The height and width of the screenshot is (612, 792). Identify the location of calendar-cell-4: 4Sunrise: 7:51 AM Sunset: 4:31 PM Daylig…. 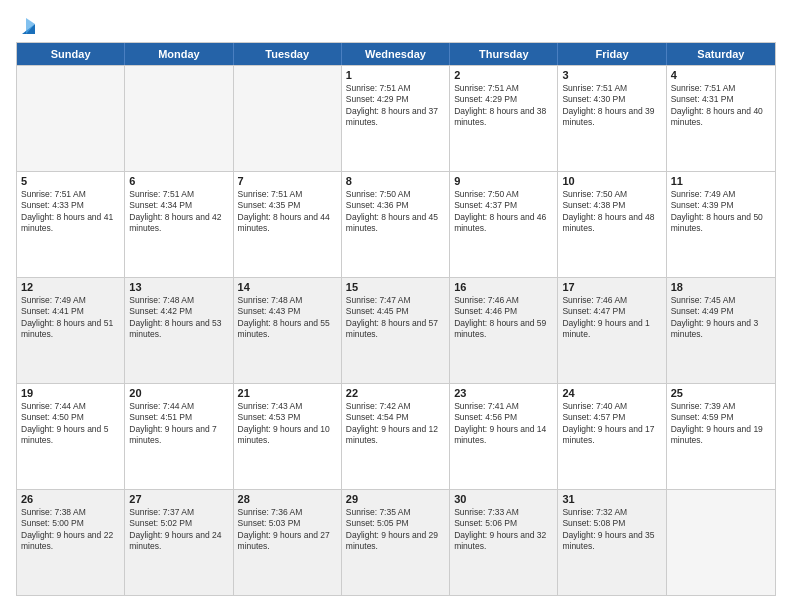
(721, 118).